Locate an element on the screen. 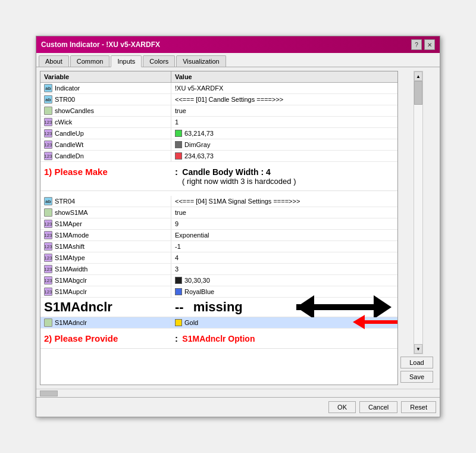 The height and width of the screenshot is (453, 476). tab-colors: Colors is located at coordinates (159, 61).